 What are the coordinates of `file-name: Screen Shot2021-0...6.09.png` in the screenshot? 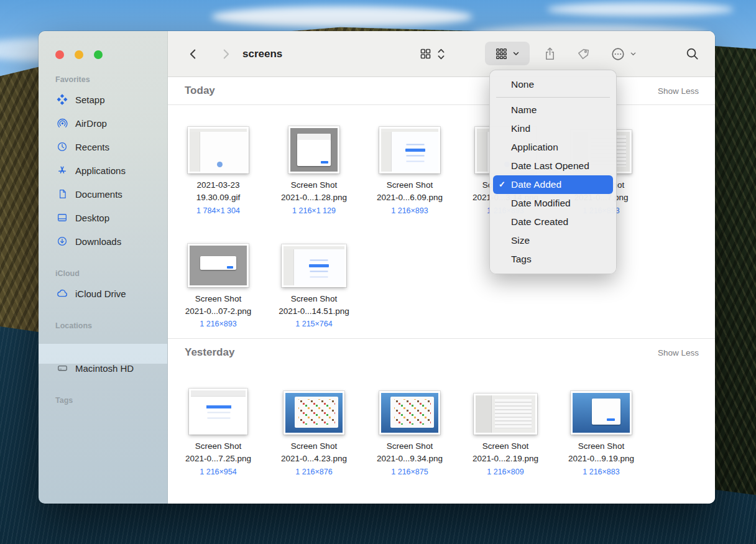 It's located at (410, 191).